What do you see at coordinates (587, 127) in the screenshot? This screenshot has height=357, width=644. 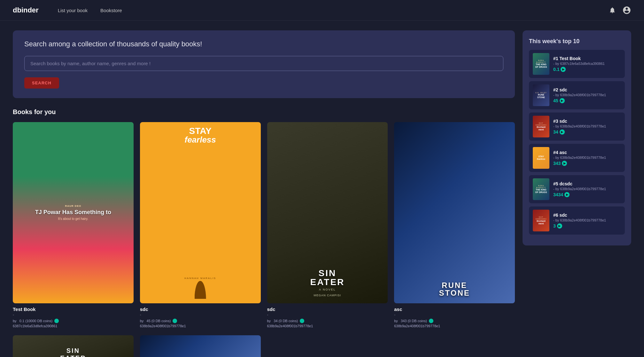 I see `top10-info: #3 sdc - by 638b9a2e408f001b799778e1 34 …` at bounding box center [587, 127].